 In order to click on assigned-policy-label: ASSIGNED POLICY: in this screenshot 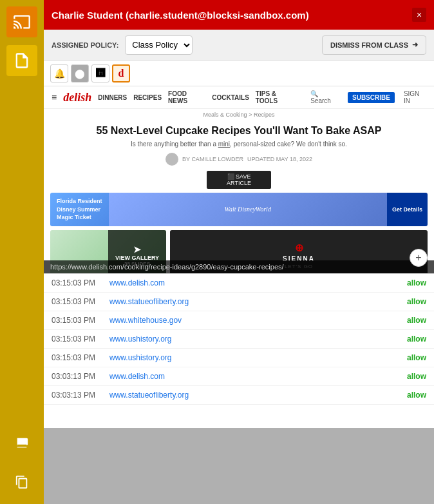, I will do `click(85, 45)`.